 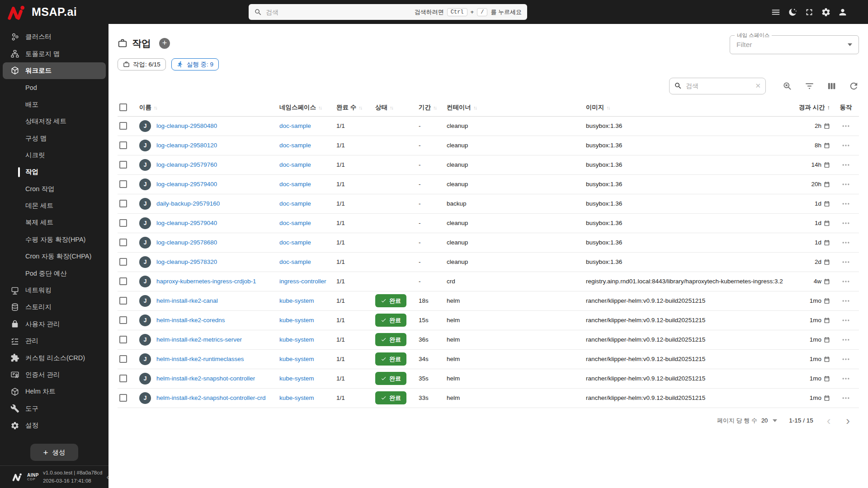 I want to click on jobs-count-chip: 작업: 6/15, so click(x=142, y=64).